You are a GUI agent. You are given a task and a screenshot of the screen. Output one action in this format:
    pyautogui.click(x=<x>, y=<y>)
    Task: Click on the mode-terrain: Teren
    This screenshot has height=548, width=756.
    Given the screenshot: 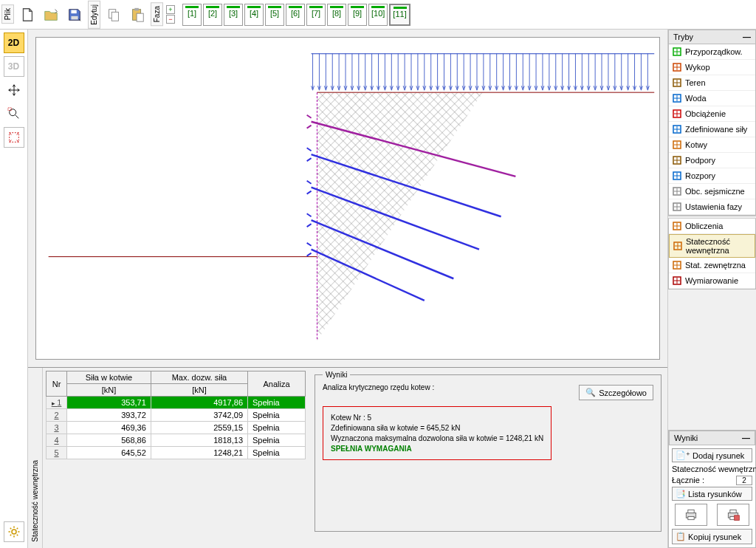 What is the action you would take?
    pyautogui.click(x=712, y=83)
    